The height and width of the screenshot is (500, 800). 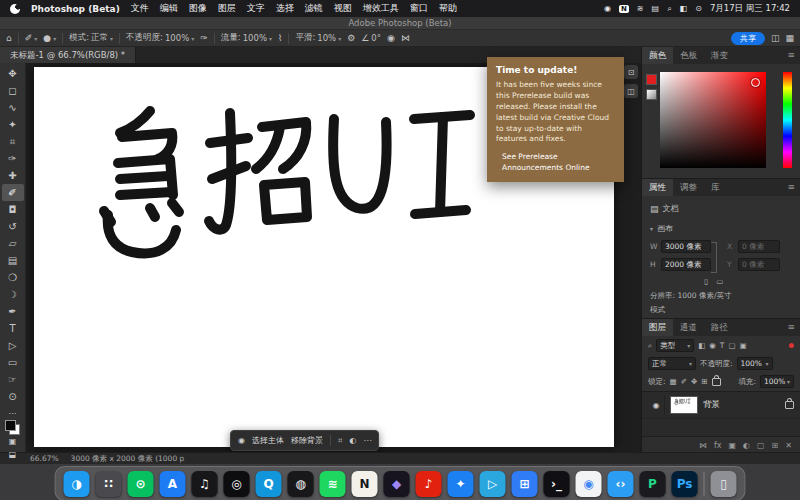 I want to click on dock-photoshop: Ps, so click(x=685, y=484).